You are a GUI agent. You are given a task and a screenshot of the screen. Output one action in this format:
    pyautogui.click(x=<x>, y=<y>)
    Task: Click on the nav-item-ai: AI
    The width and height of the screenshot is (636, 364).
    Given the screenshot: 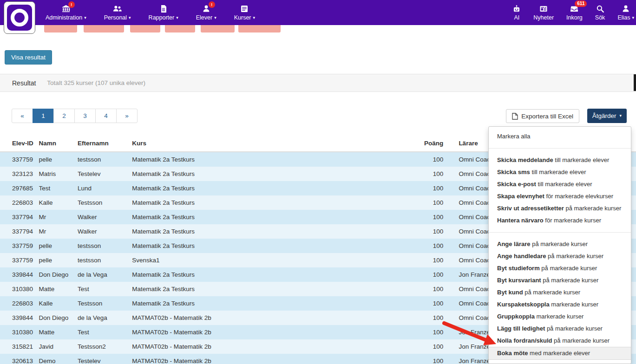 What is the action you would take?
    pyautogui.click(x=517, y=13)
    